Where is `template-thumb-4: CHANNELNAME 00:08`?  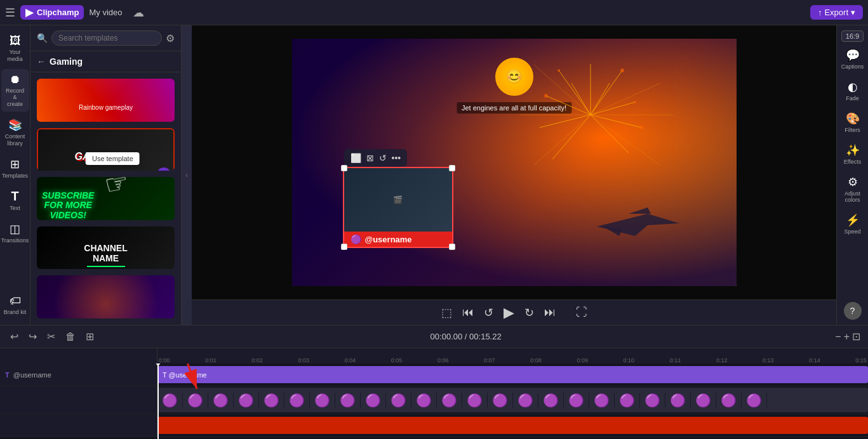
template-thumb-4: CHANNELNAME 00:08 is located at coordinates (105, 248).